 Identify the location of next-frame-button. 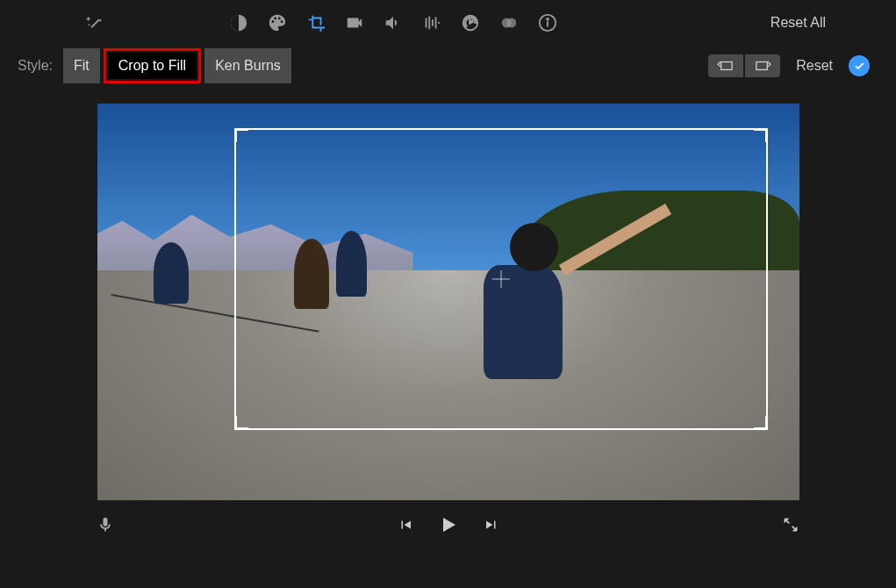
(491, 527).